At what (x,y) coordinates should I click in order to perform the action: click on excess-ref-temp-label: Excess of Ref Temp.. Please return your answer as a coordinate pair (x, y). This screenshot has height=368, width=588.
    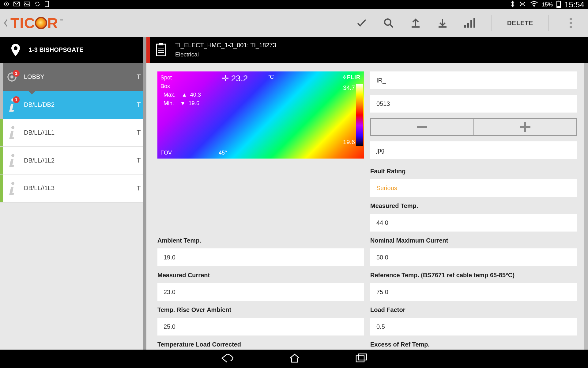
    Looking at the image, I should click on (473, 345).